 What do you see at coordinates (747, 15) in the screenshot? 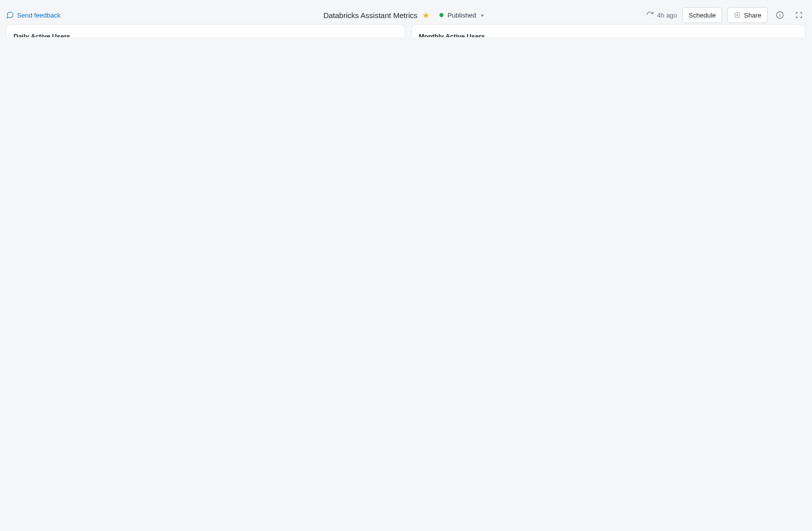
I see `share-button: Share` at bounding box center [747, 15].